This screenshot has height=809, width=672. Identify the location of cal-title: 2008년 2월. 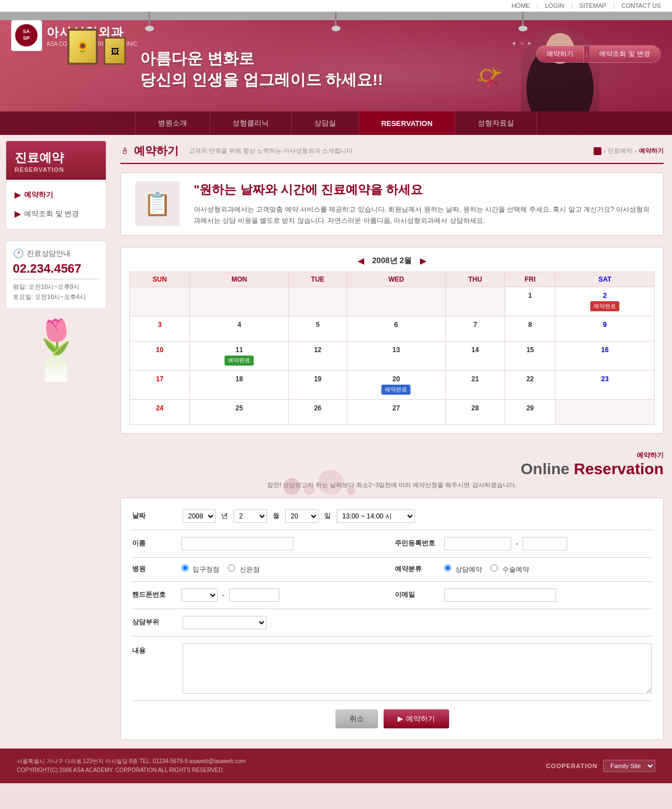
(392, 261).